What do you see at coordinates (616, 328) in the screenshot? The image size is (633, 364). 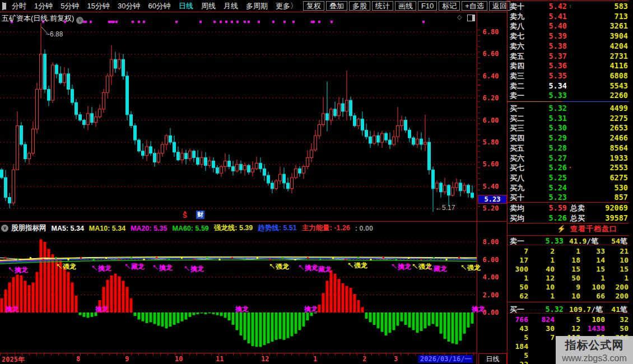 I see `bid-trade-cell: 50` at bounding box center [616, 328].